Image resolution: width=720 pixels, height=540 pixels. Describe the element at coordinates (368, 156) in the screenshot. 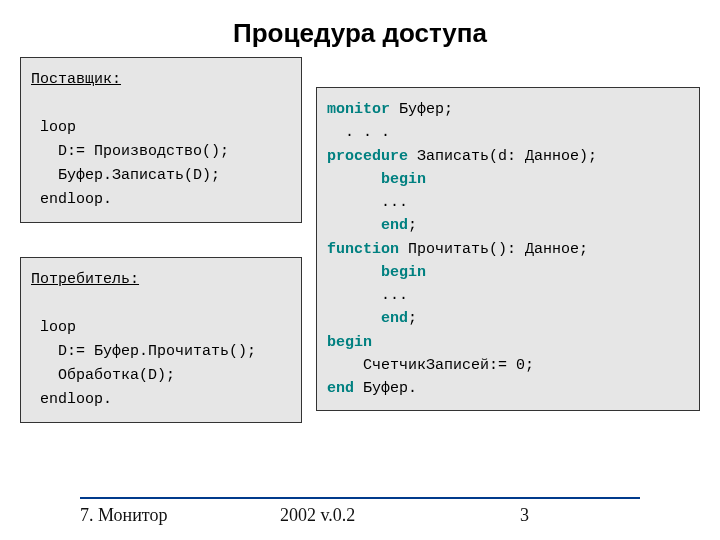

I see `keyword-procedure: procedure` at that location.